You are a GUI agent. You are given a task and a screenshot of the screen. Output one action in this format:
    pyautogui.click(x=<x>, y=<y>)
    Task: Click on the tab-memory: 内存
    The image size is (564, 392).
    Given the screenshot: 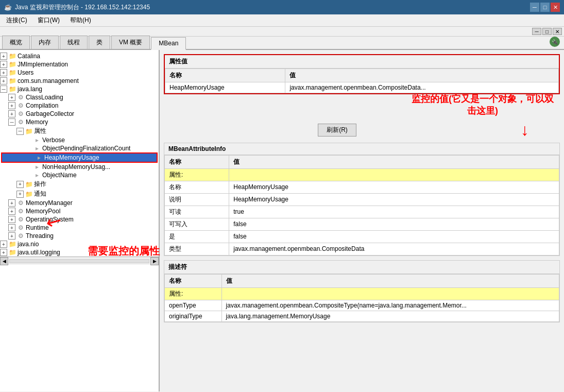 What is the action you would take?
    pyautogui.click(x=45, y=42)
    